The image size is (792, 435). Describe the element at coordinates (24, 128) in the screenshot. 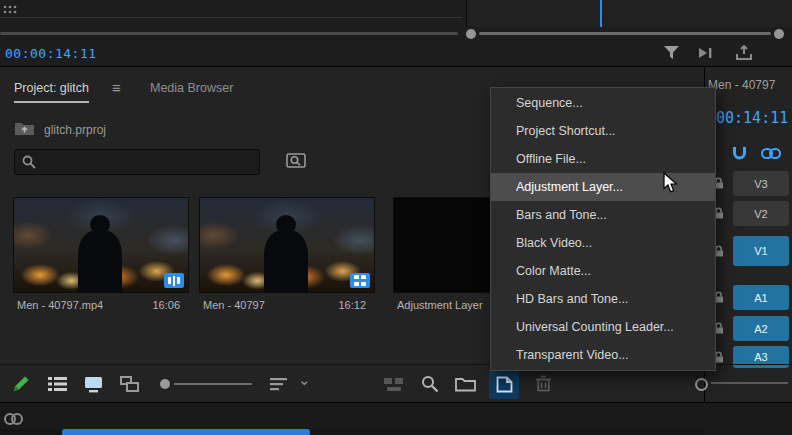

I see `folder-up-icon` at that location.